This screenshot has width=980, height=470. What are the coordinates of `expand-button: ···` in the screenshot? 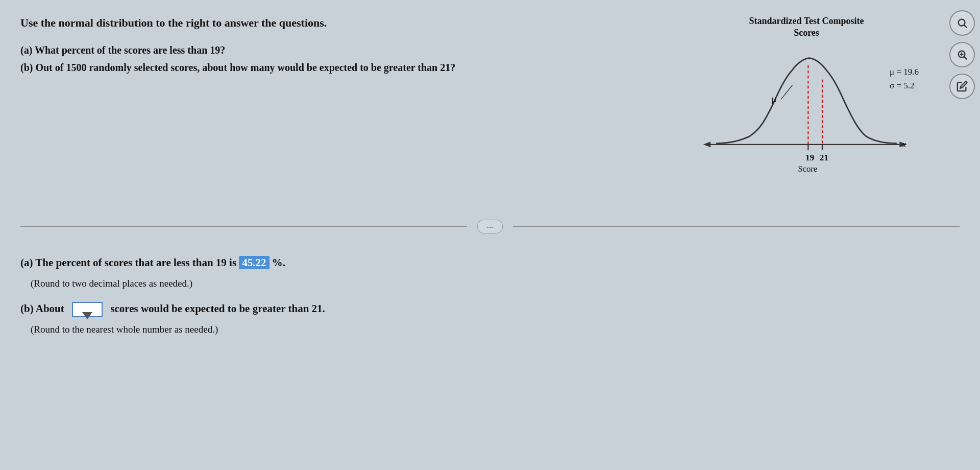 It's located at (490, 227).